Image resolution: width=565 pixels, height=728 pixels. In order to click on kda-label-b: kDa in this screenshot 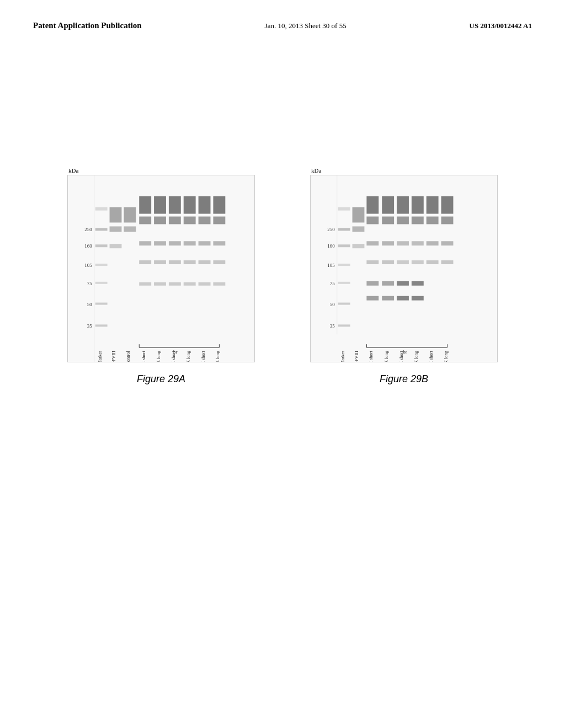, I will do `click(316, 170)`.